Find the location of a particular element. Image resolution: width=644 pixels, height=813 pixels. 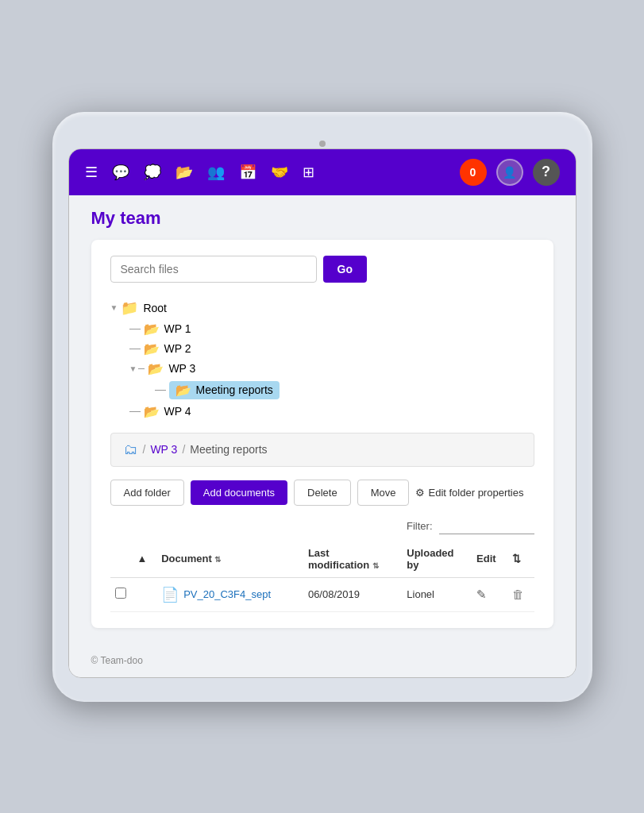

add-folder-button: Add folder is located at coordinates (148, 492).